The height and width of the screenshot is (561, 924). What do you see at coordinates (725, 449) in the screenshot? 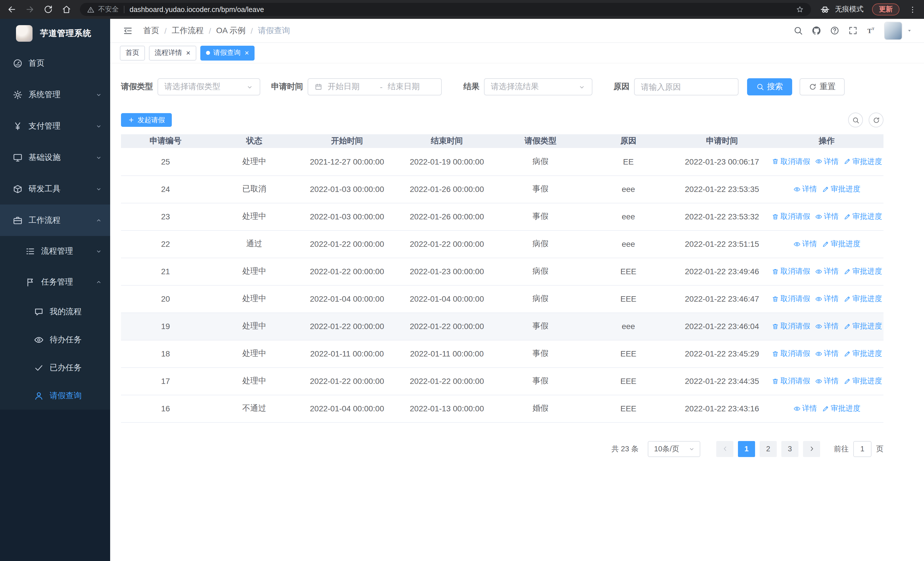
I see `prev-page-button` at bounding box center [725, 449].